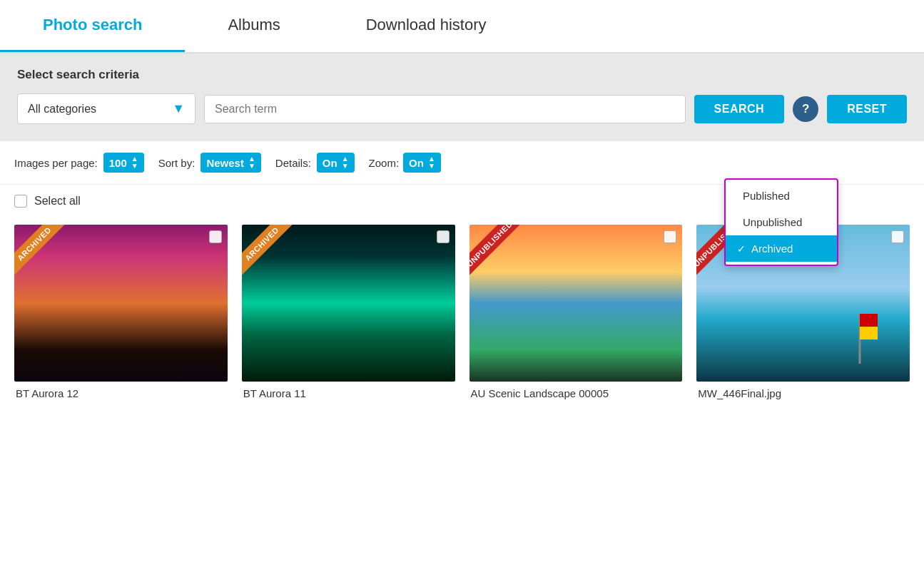 Image resolution: width=924 pixels, height=572 pixels. I want to click on image-card-2: UNPUBLISHED AU Scenic Landscape 00005, so click(577, 312).